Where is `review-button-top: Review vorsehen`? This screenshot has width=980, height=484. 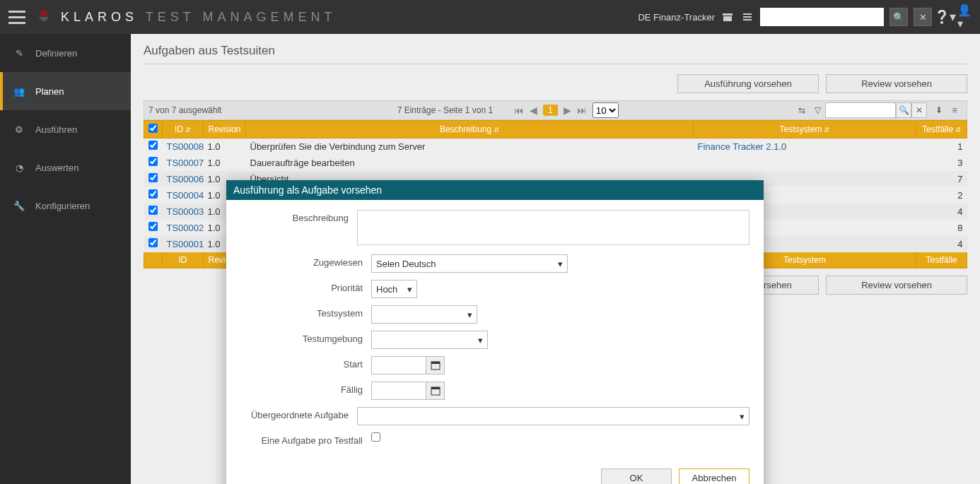 review-button-top: Review vorsehen is located at coordinates (897, 83).